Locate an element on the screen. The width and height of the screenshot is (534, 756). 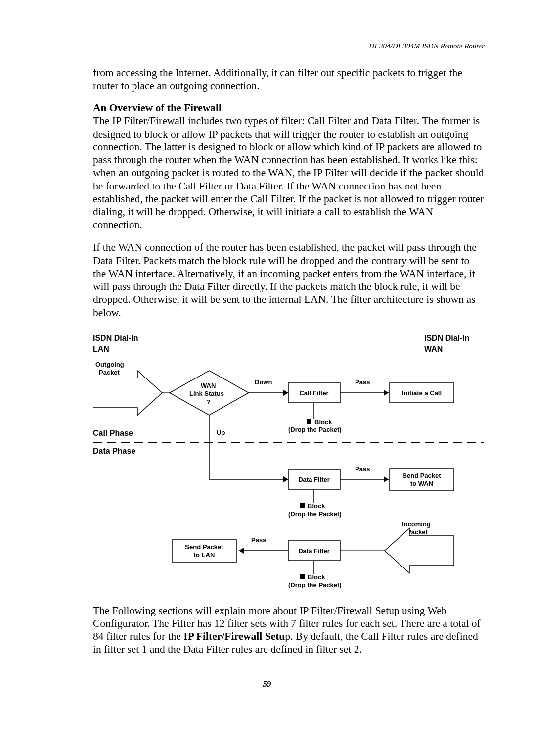
footer: 59 is located at coordinates (267, 683).